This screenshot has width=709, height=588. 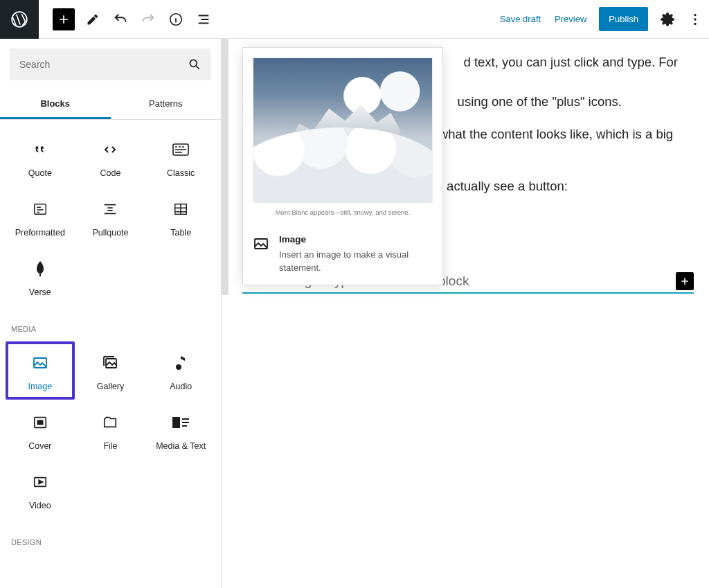 I want to click on block-video: Video, so click(x=40, y=490).